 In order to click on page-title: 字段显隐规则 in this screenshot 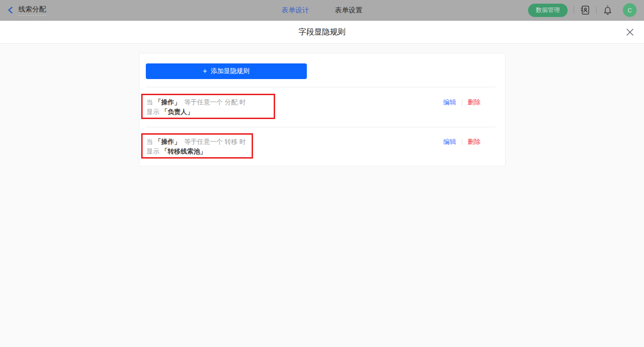, I will do `click(322, 32)`.